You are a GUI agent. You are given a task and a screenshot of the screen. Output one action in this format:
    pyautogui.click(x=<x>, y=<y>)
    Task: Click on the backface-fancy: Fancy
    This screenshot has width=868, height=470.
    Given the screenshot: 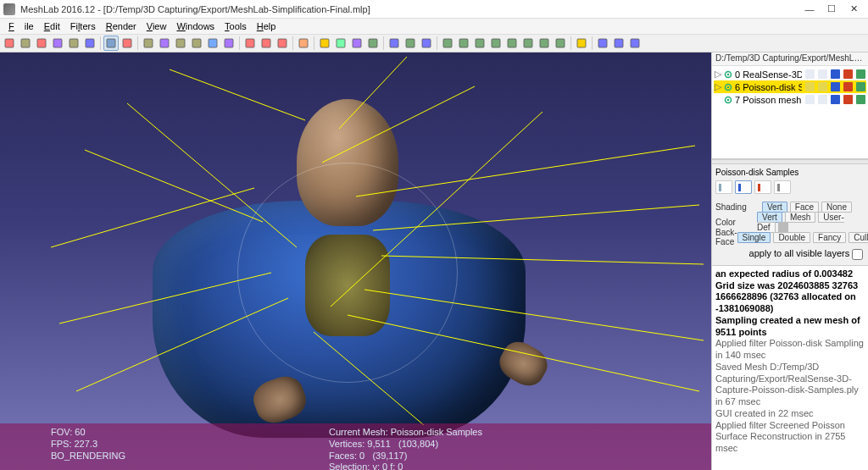 What is the action you would take?
    pyautogui.click(x=829, y=237)
    